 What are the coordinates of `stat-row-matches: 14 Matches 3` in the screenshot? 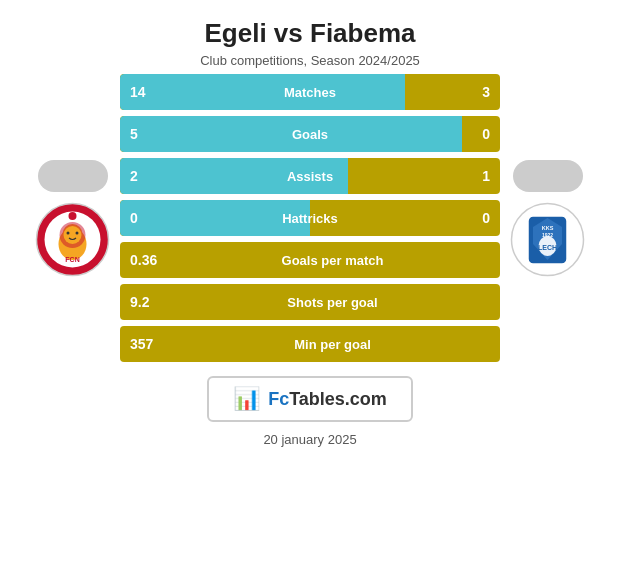 It's located at (310, 92).